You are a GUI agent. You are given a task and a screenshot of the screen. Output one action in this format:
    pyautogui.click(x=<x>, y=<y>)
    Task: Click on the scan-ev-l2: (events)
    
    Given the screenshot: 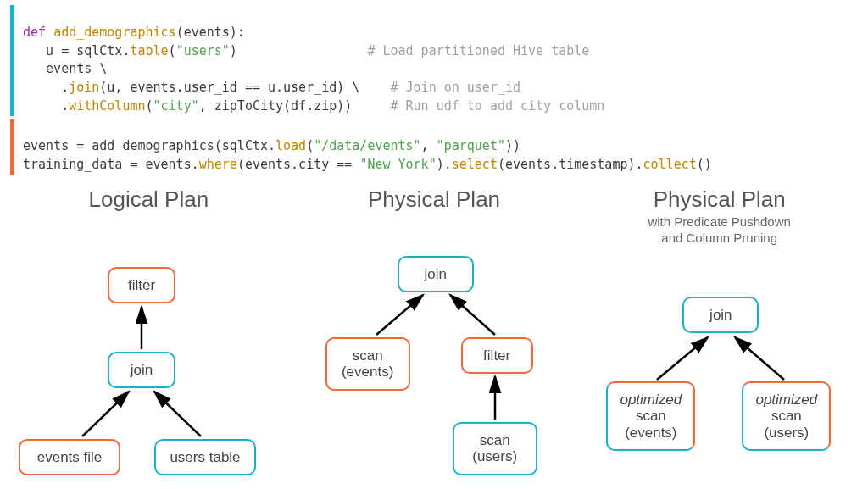 What is the action you would take?
    pyautogui.click(x=651, y=432)
    